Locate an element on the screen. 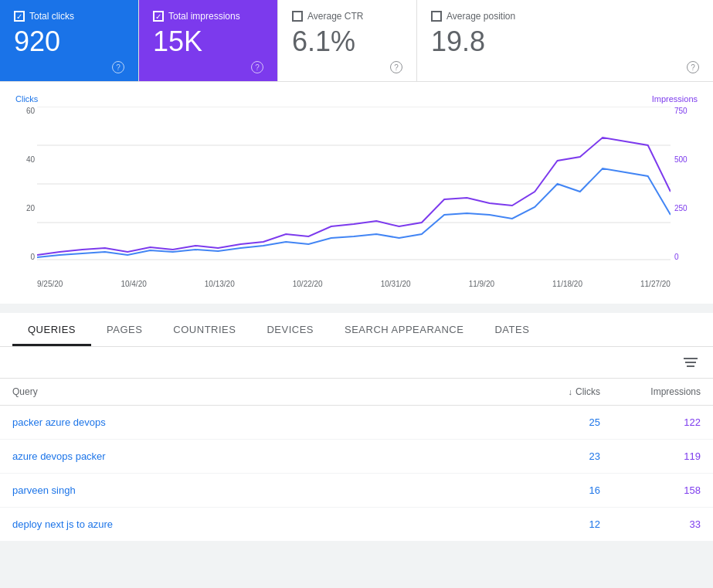 The image size is (713, 588). row-query-3: parveen singh is located at coordinates (260, 490).